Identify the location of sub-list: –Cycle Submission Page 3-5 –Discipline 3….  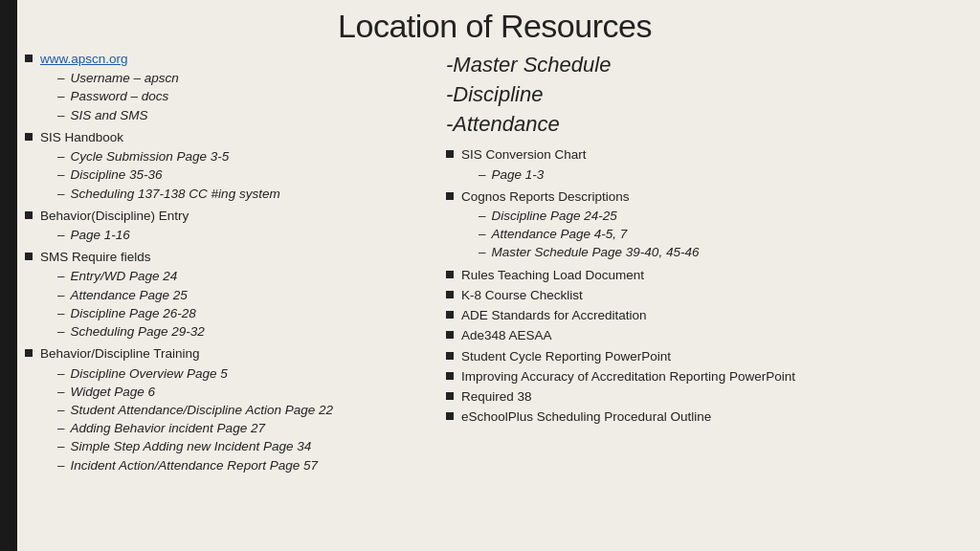
(168, 176).